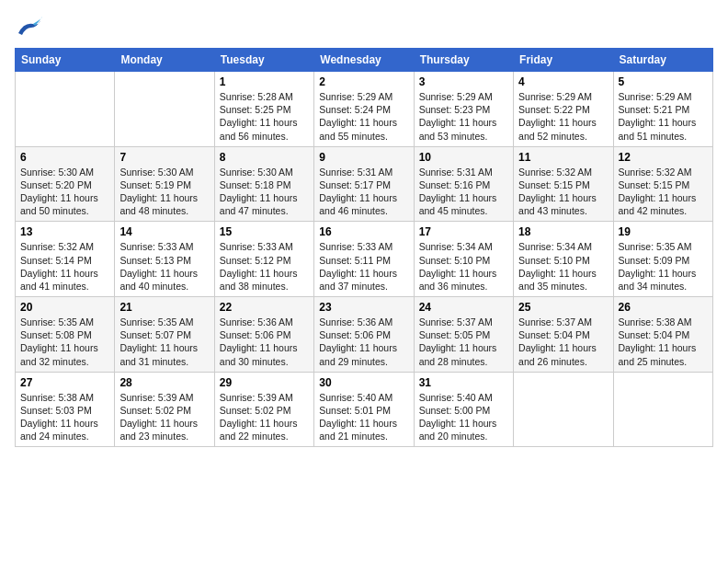 The width and height of the screenshot is (728, 563). What do you see at coordinates (364, 82) in the screenshot?
I see `day-number: 2` at bounding box center [364, 82].